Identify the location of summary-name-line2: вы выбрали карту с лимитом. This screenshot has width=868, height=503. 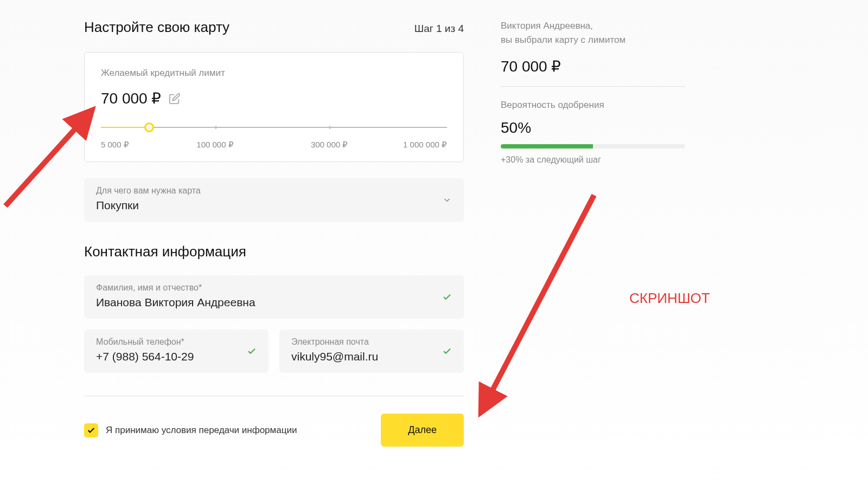
(593, 40).